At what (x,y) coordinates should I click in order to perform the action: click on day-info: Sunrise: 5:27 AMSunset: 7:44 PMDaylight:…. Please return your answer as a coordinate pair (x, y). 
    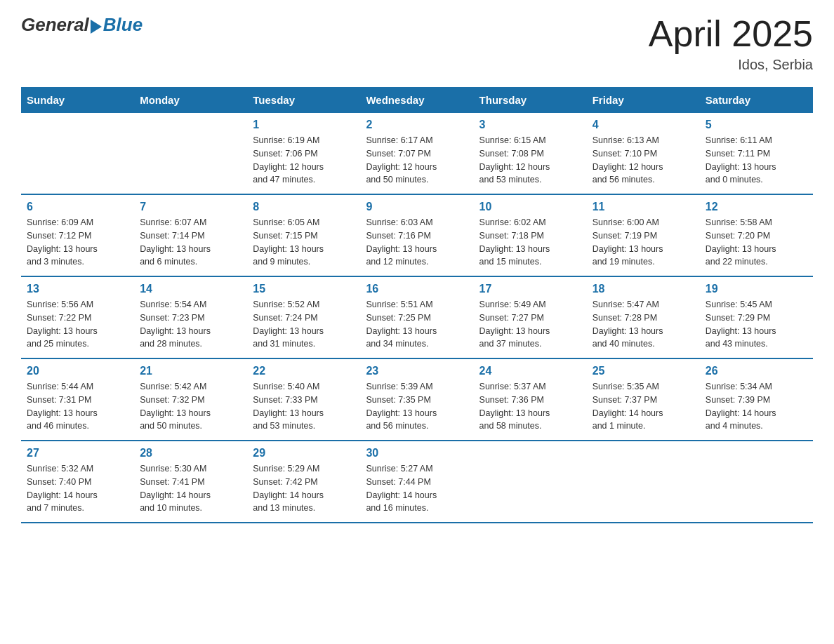
    Looking at the image, I should click on (417, 488).